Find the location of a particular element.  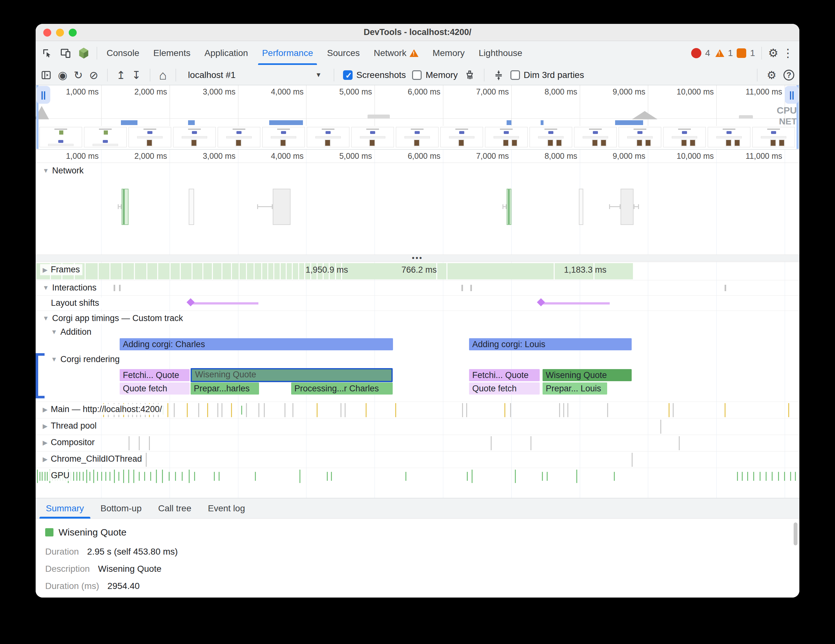

track-label-corgi-rendering: ▼Corgi rendering is located at coordinates (86, 359).